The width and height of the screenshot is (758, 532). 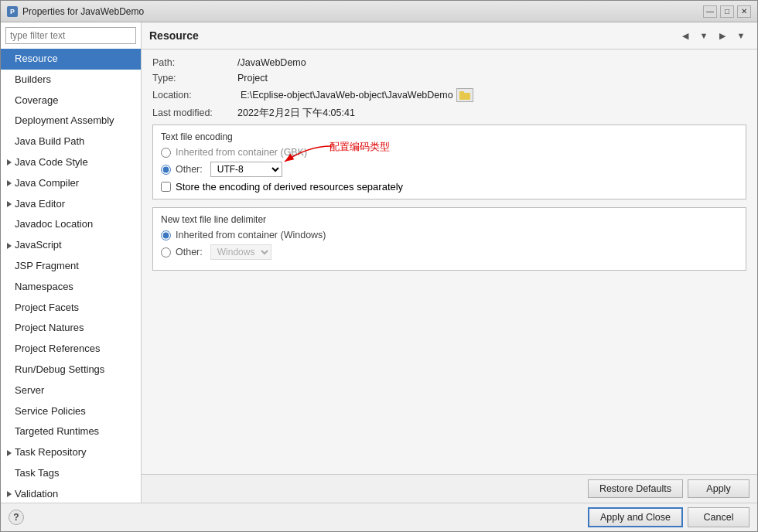 I want to click on location-row: Location: E:\Ecplise-object\JavaWeb-obje…, so click(x=449, y=95).